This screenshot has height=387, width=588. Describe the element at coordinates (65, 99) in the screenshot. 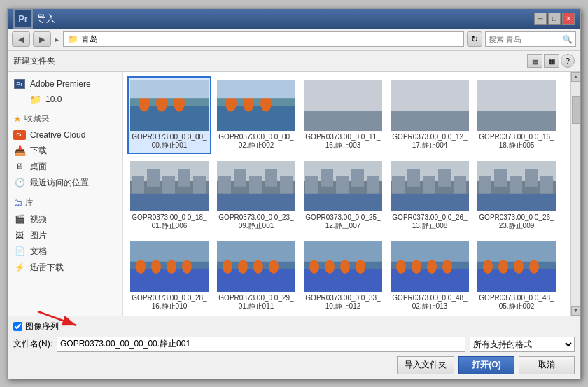

I see `sidebar-item-version: 📁 10.0` at that location.